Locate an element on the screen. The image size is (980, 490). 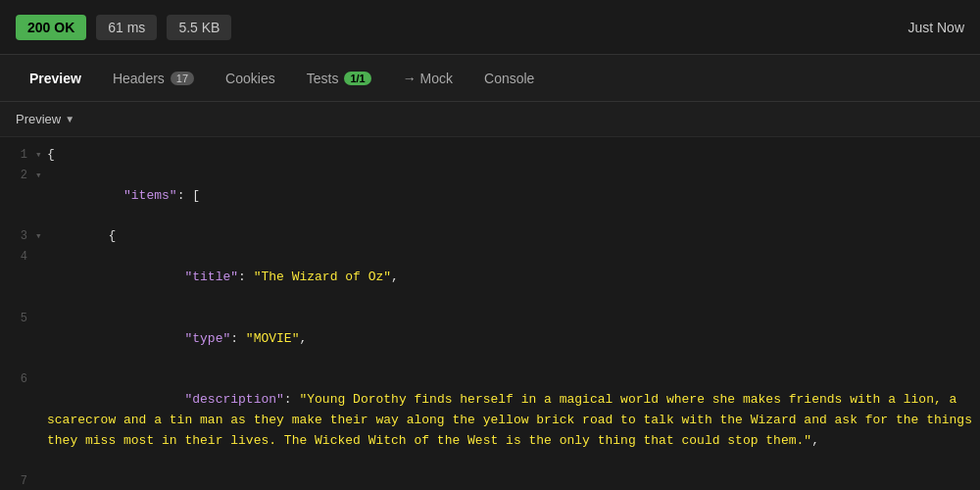
collapse-arrow-2: ▾ is located at coordinates (41, 175).